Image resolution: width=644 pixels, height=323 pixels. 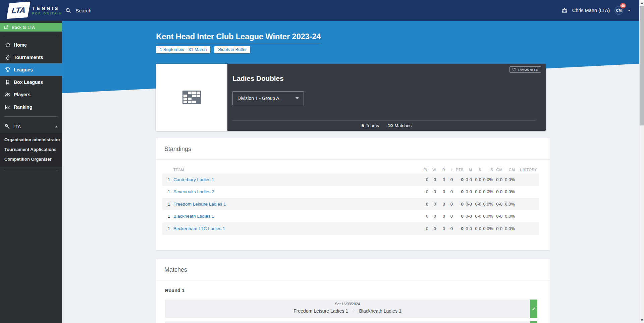 What do you see at coordinates (351, 204) in the screenshot?
I see `standings-row: 1 Freedom Leisure Ladies 1 0 0 0 0 0 0-0…` at bounding box center [351, 204].